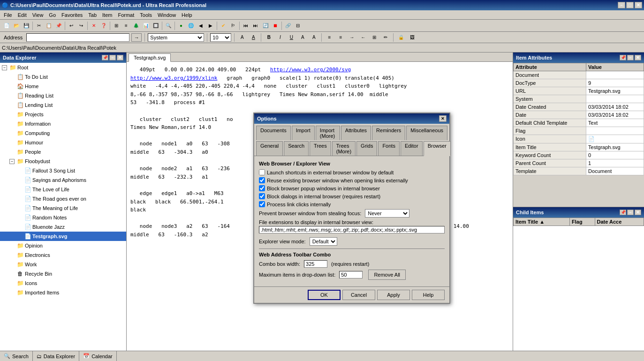 This screenshot has height=361, width=644. Describe the element at coordinates (53, 15) in the screenshot. I see `menu-go: Go` at that location.